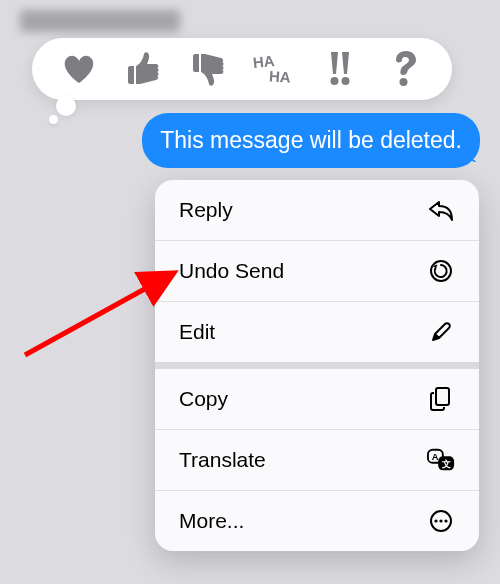 The height and width of the screenshot is (584, 500). I want to click on menu-item-undo-send: Undo Send, so click(317, 270).